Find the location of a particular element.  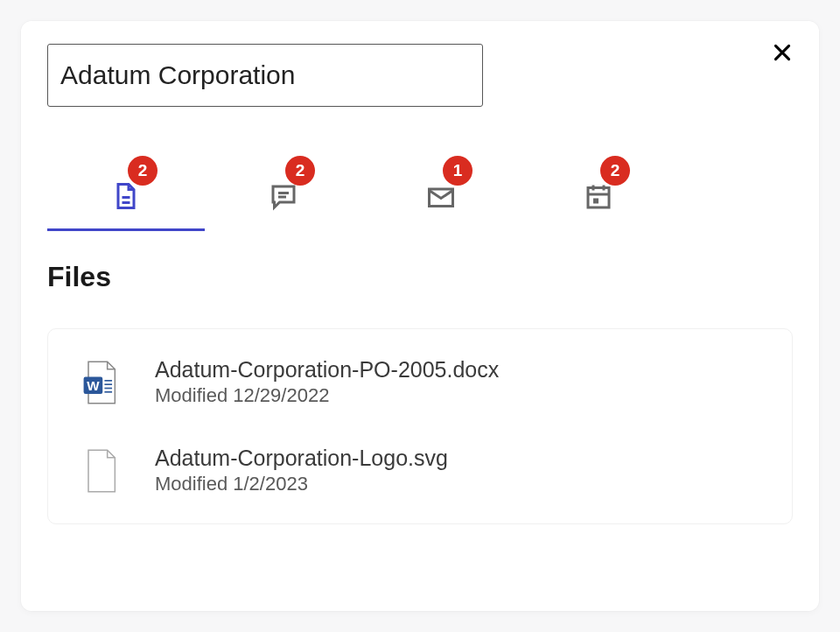

chat-icon is located at coordinates (284, 197).